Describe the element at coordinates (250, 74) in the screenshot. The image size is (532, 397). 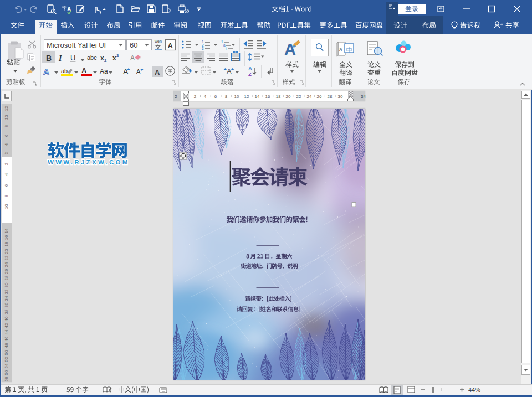
I see `svg-text: Z` at that location.